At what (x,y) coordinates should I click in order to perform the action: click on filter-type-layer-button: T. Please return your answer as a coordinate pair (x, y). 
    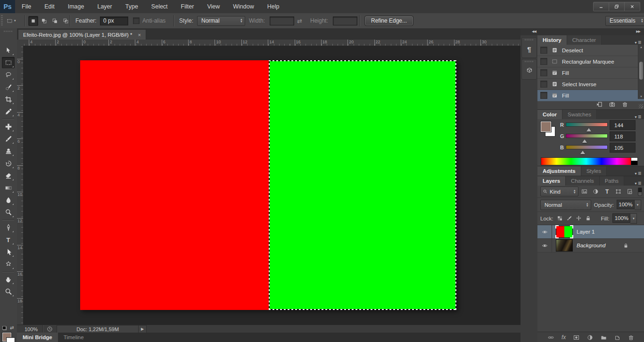
    Looking at the image, I should click on (607, 192).